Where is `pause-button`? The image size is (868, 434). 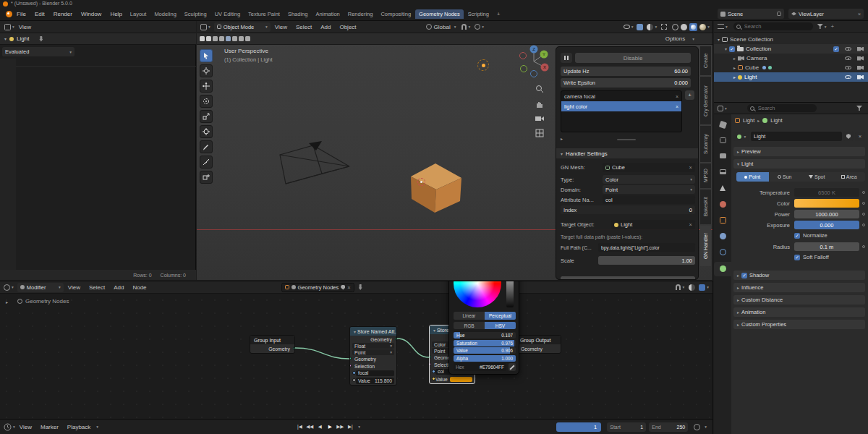
pause-button is located at coordinates (566, 58).